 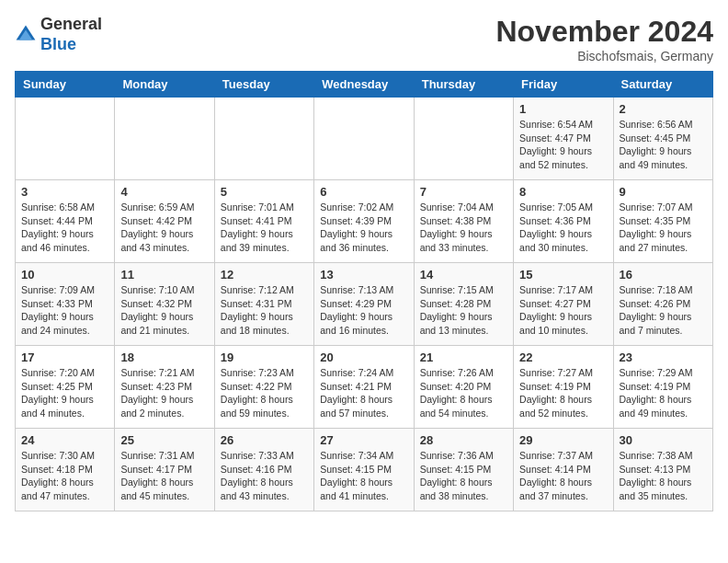 I want to click on calendar-cell: 2Sunrise: 6:56 AM Sunset: 4:45 PM Daylig…, so click(x=663, y=139).